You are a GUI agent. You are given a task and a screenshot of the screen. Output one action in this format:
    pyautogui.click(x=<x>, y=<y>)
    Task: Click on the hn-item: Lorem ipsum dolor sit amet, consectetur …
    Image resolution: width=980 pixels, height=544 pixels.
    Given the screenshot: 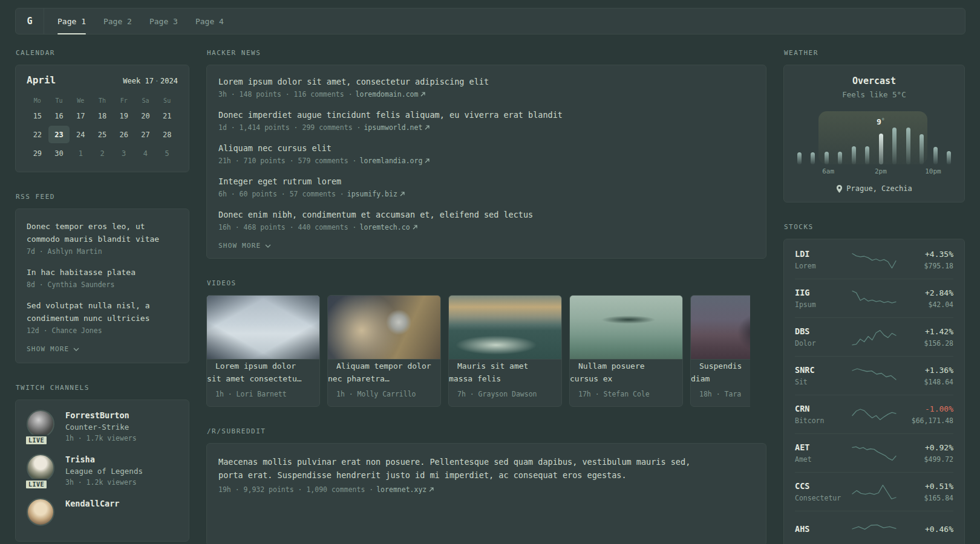 What is the action you would take?
    pyautogui.click(x=486, y=87)
    